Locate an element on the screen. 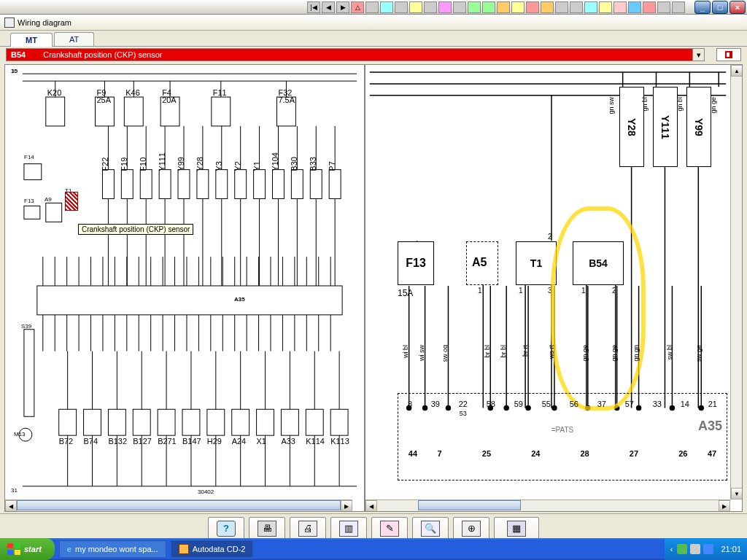 This screenshot has width=747, height=560. component-list-button is located at coordinates (729, 55).